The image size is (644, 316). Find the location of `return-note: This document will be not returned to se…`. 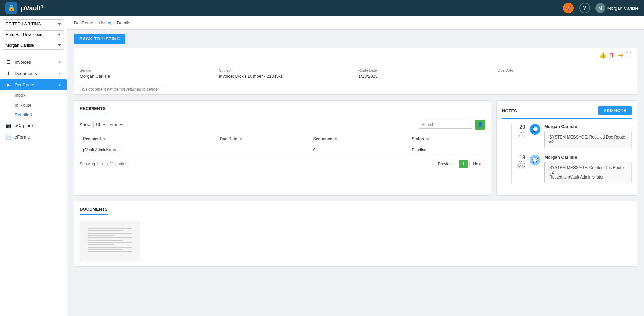

return-note: This document will be not returned to se… is located at coordinates (356, 89).